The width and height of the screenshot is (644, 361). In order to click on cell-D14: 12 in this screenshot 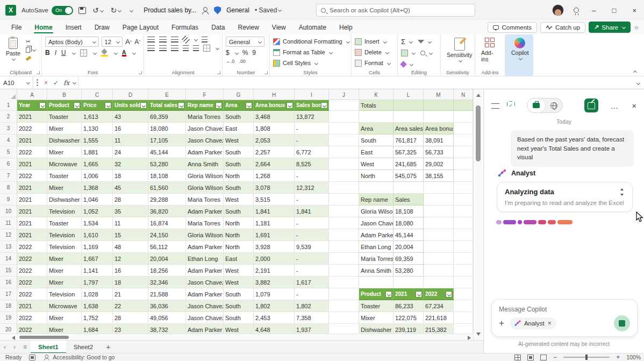, I will do `click(131, 259)`.